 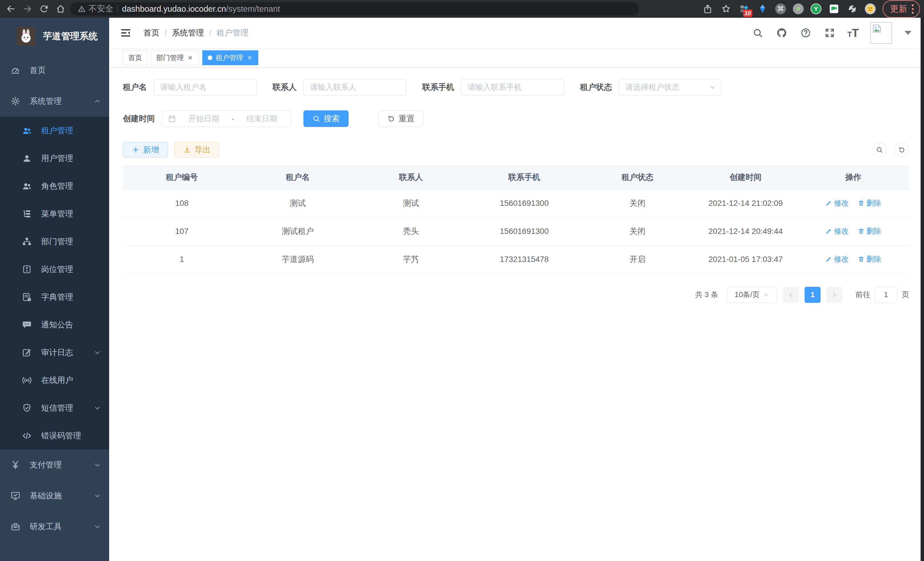 What do you see at coordinates (401, 119) in the screenshot?
I see `reset-button: 重置` at bounding box center [401, 119].